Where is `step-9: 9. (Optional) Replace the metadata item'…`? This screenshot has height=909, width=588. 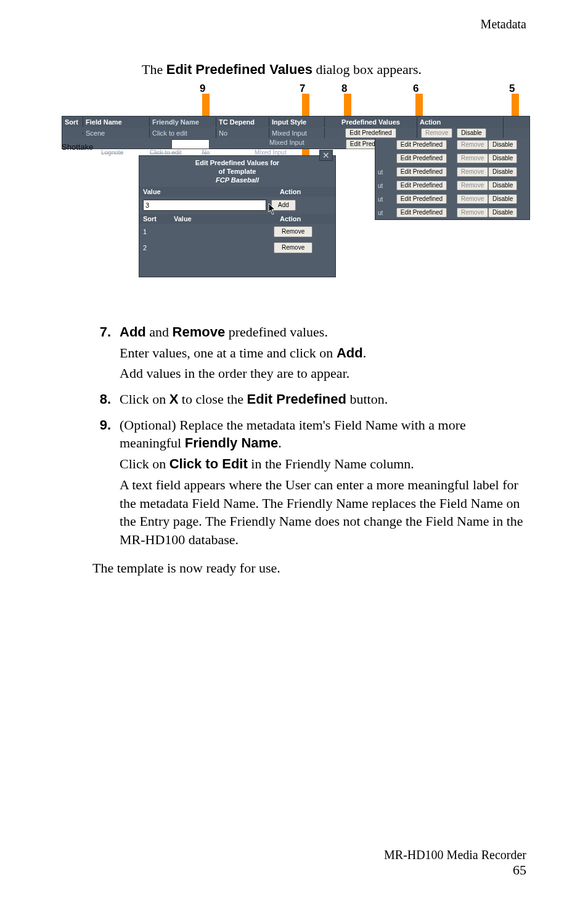 step-9: 9. (Optional) Replace the metadata item'… is located at coordinates (309, 484).